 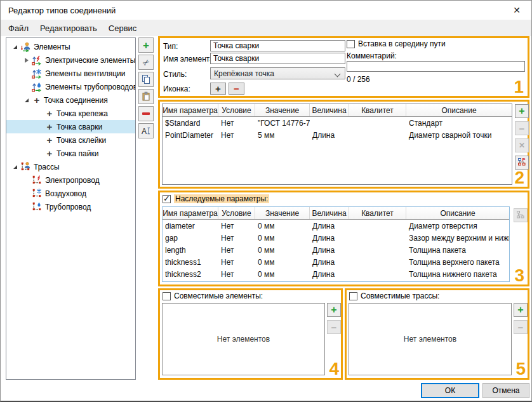 I want to click on compatible-elements-label: Совместимые элементы:, so click(x=218, y=296).